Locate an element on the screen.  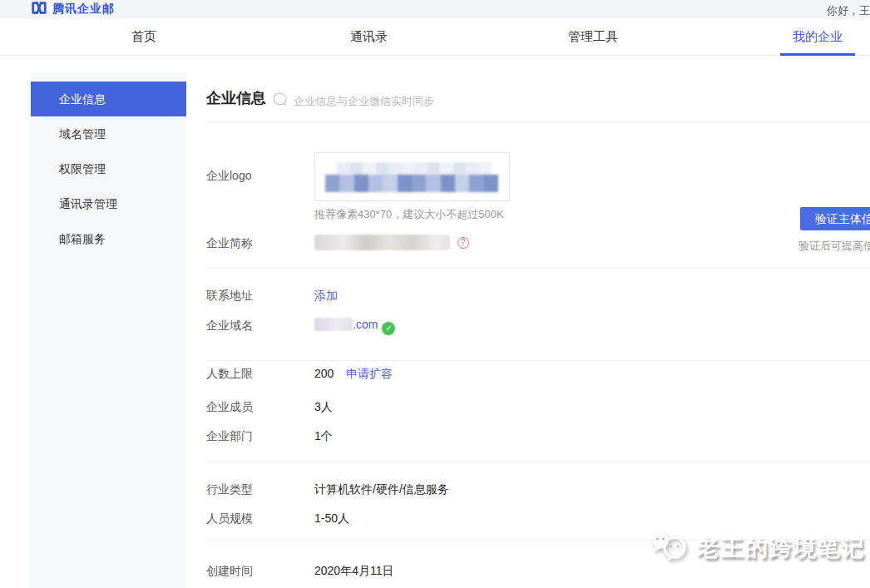
logo-size-hint: 推荐像素430*70，建议大小不超过500K is located at coordinates (409, 215).